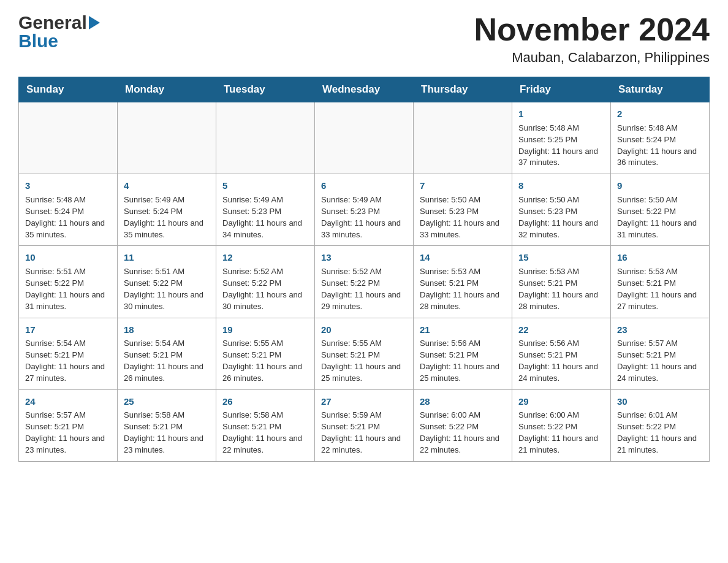  What do you see at coordinates (38, 41) in the screenshot?
I see `logo-blue-text: Blue` at bounding box center [38, 41].